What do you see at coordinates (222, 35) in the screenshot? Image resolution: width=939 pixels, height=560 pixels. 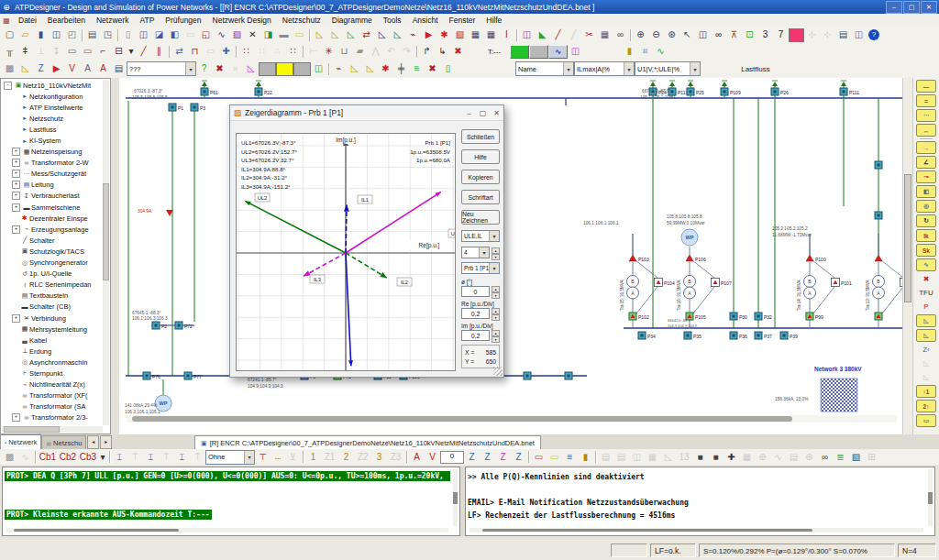 I see `curve-window-icon: ∿` at bounding box center [222, 35].